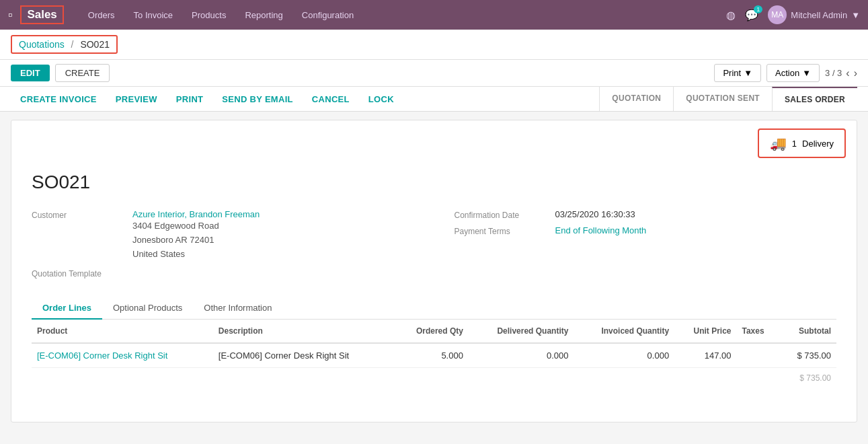 The height and width of the screenshot is (444, 868). I want to click on action-label: Action, so click(787, 73).